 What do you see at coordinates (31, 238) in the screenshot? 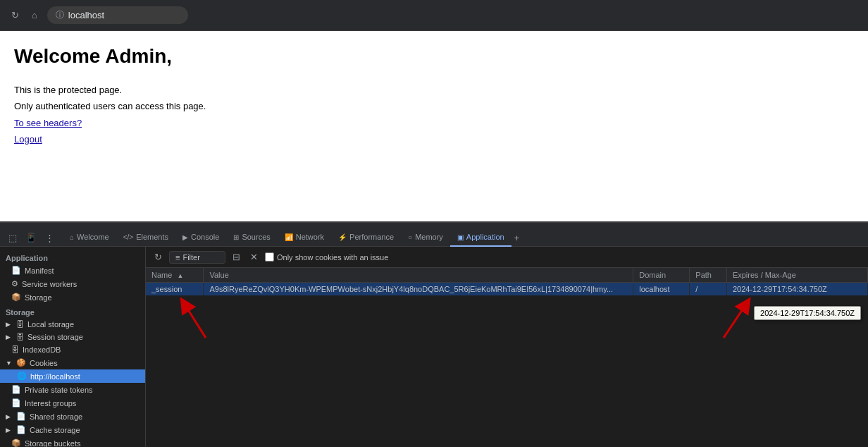
I see `device-tool: 📱` at bounding box center [31, 238].